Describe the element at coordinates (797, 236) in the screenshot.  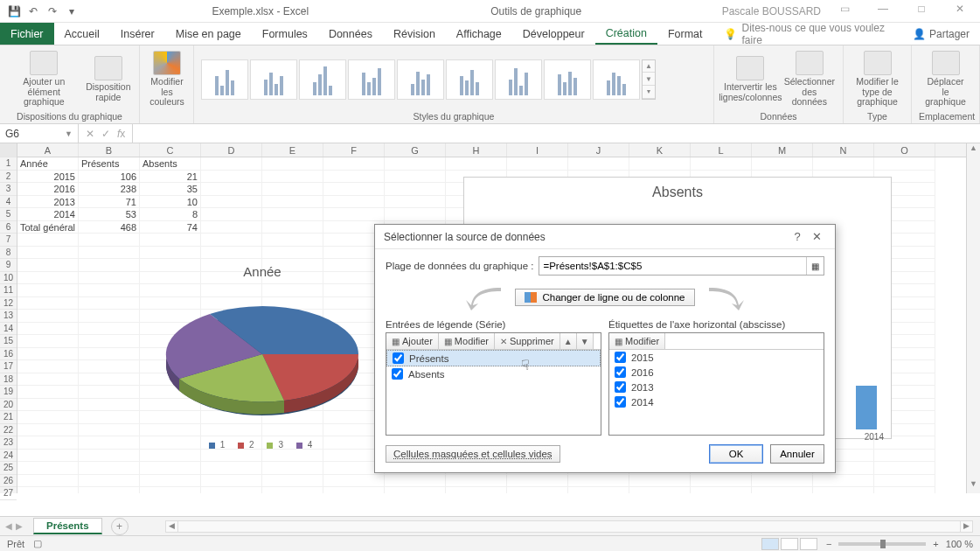
I see `dialog-help-icon: ?` at that location.